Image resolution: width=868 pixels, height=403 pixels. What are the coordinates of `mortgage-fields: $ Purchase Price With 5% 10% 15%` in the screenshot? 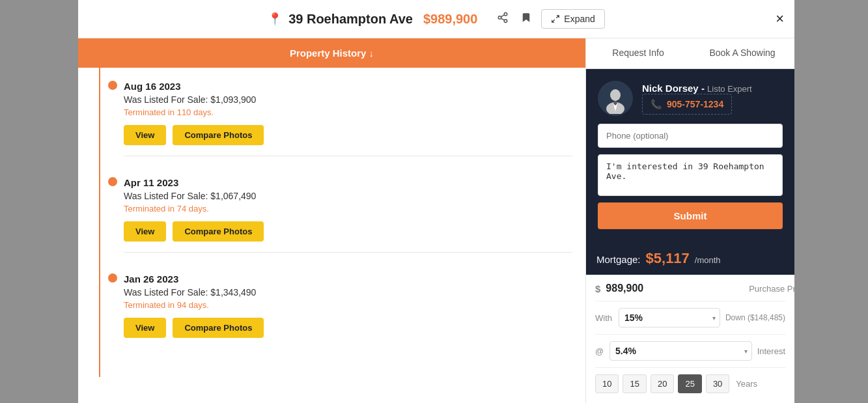 It's located at (690, 339).